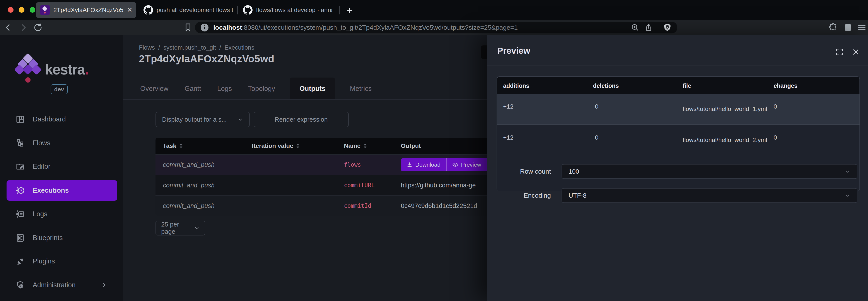 Image resolution: width=868 pixels, height=301 pixels. I want to click on close-window-button, so click(11, 10).